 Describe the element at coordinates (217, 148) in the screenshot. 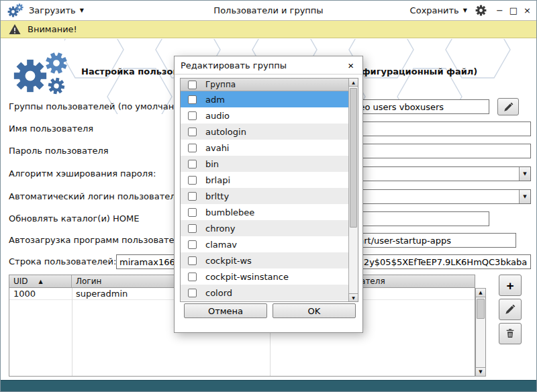

I see `group-name: avahi` at that location.